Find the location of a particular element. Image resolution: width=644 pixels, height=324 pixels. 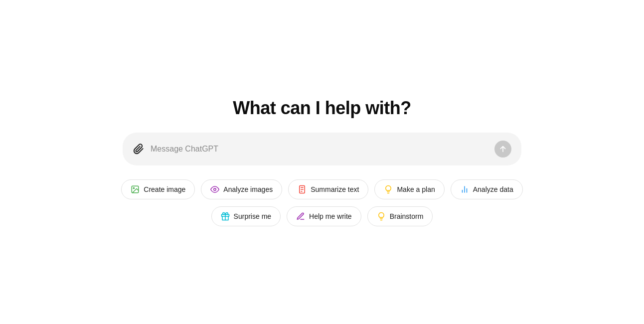

bulb2-icon is located at coordinates (381, 216).